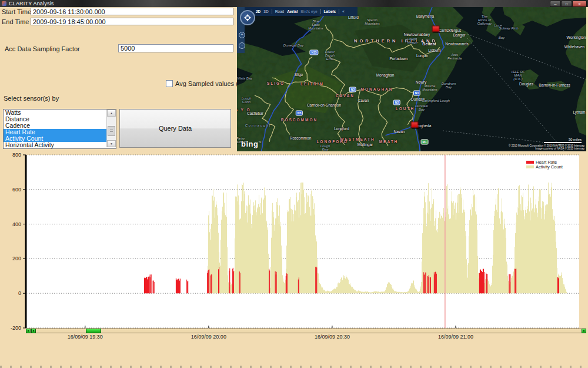 The width and height of the screenshot is (588, 368). I want to click on legend-row: Activity Count, so click(544, 167).